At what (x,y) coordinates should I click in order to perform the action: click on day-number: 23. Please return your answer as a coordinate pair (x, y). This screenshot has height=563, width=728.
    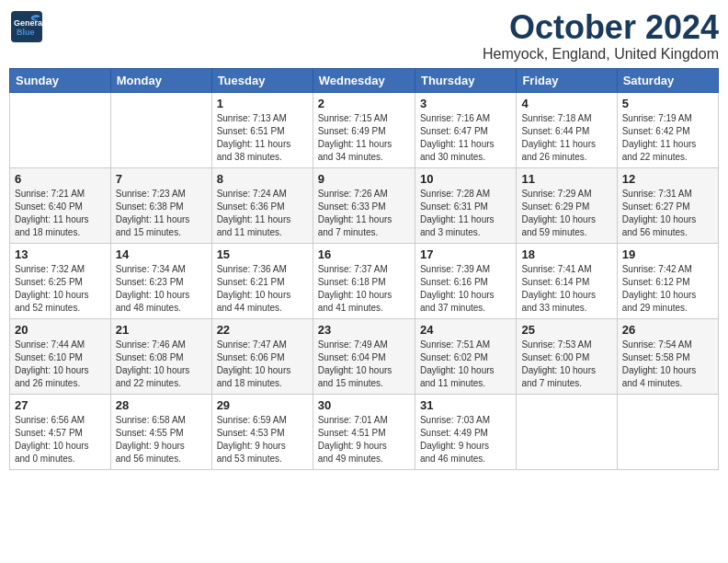
    Looking at the image, I should click on (364, 329).